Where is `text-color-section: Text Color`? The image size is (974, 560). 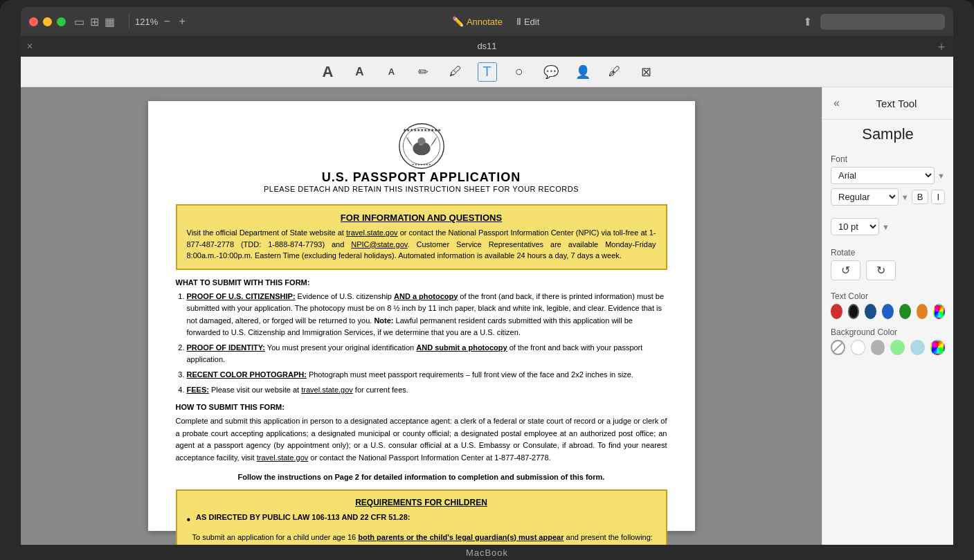
text-color-section: Text Color is located at coordinates (887, 304).